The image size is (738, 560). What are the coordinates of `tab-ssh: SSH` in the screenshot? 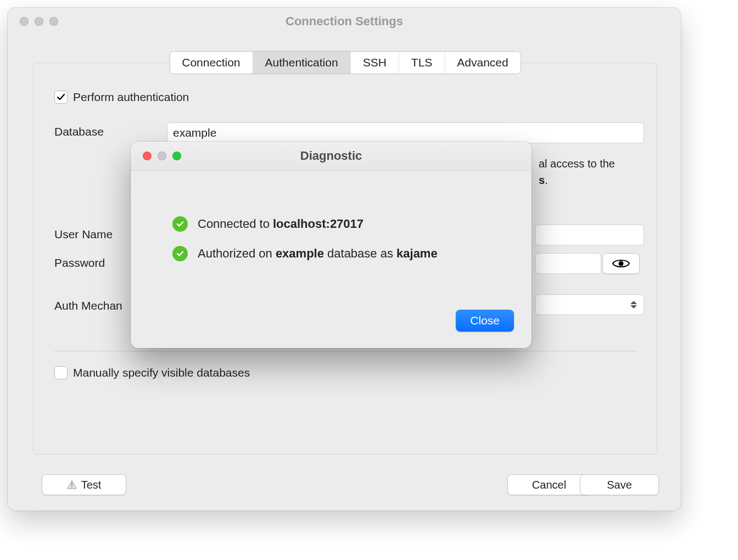 It's located at (375, 63).